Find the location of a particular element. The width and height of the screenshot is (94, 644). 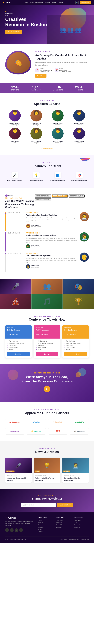

privacy-policy-link: Privacy Policy is located at coordinates (63, 539).